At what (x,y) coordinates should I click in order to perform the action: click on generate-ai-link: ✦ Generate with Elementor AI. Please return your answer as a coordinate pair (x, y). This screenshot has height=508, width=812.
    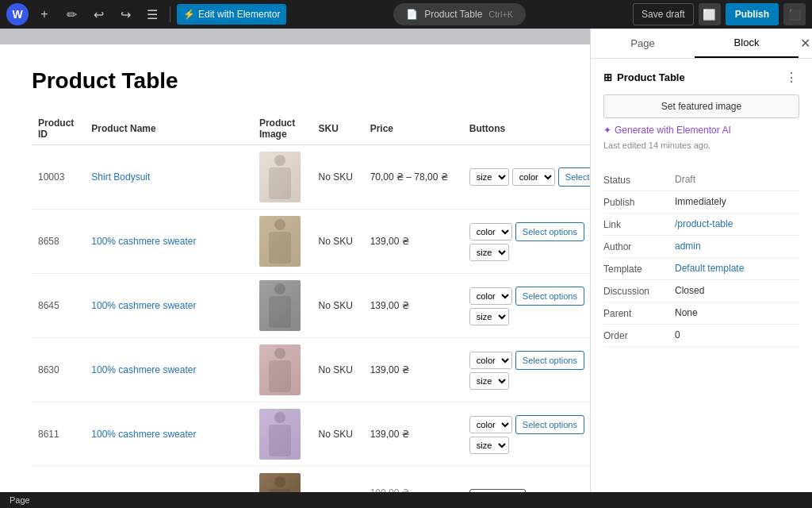
    Looking at the image, I should click on (701, 130).